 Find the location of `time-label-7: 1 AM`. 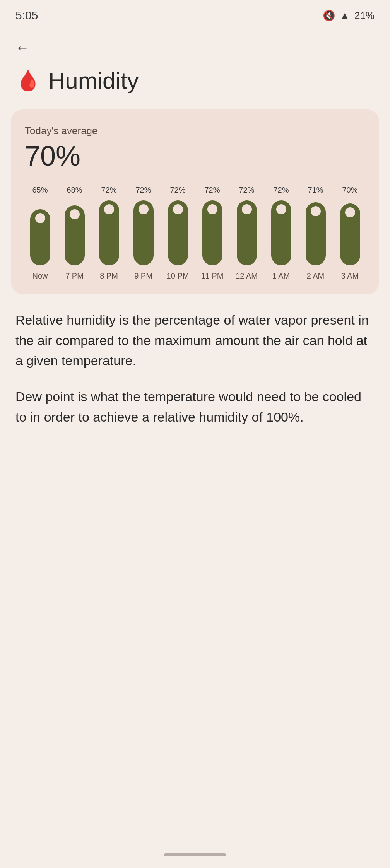

time-label-7: 1 AM is located at coordinates (281, 276).